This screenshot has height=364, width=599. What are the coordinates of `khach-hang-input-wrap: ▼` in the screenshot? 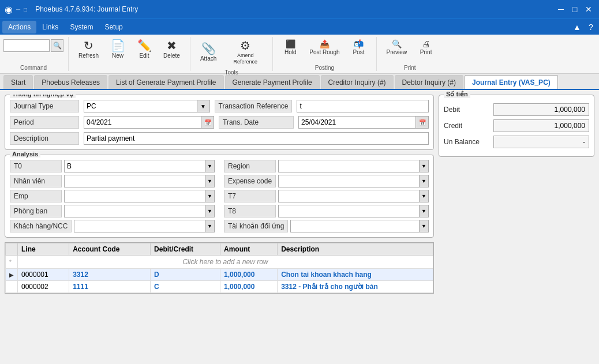 It's located at (144, 226).